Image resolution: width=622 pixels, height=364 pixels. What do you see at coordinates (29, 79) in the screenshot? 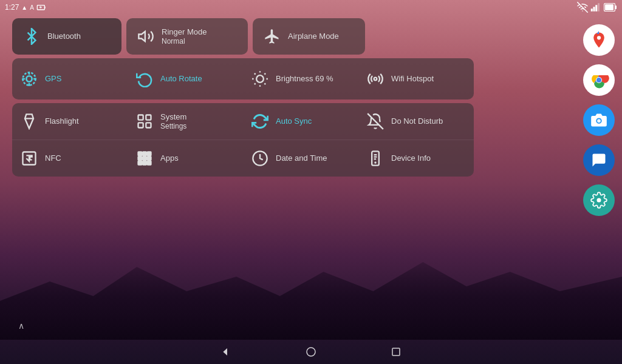
I see `gps-icon` at bounding box center [29, 79].